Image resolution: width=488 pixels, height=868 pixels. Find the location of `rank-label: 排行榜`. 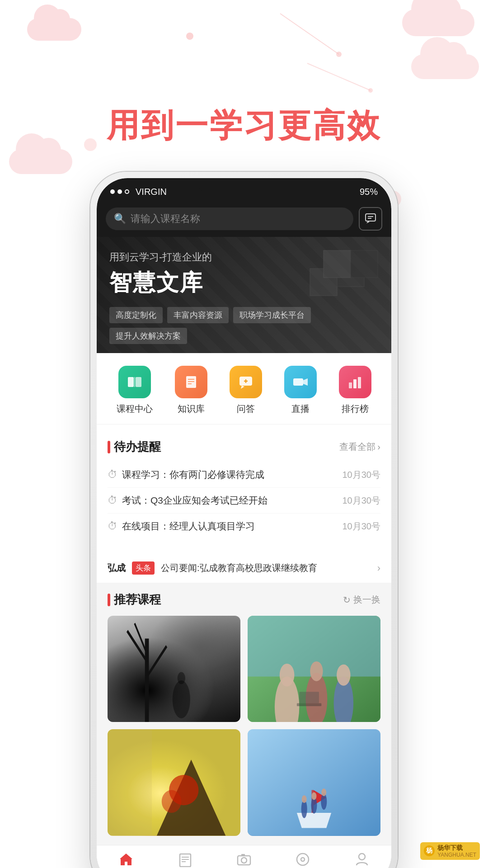

rank-label: 排行榜 is located at coordinates (355, 409).